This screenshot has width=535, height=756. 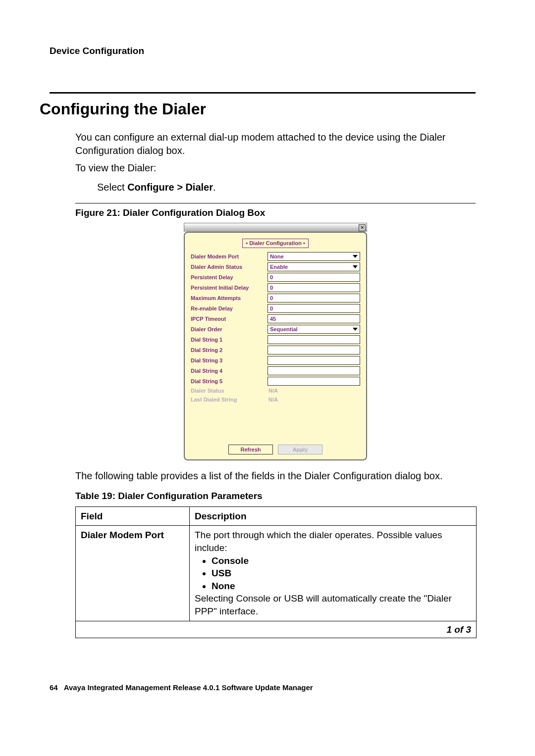 What do you see at coordinates (275, 496) in the screenshot?
I see `table-title: Table 19: Dialer Configuration Parameter…` at bounding box center [275, 496].